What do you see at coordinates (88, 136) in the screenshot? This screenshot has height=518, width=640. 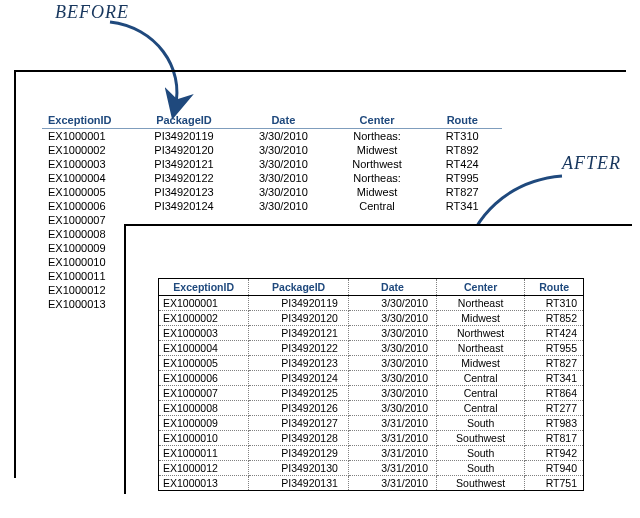 I see `cell: EX1000001` at bounding box center [88, 136].